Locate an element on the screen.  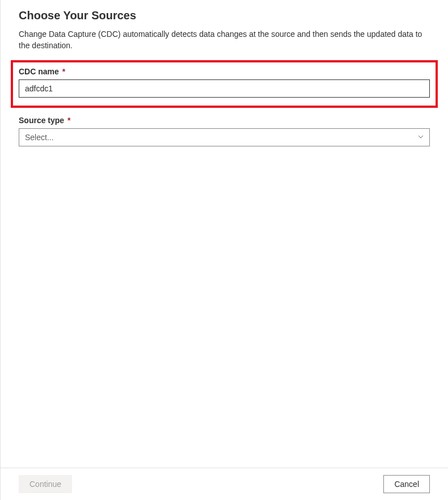
source-type-field-group: Source type * Select... is located at coordinates (225, 131).